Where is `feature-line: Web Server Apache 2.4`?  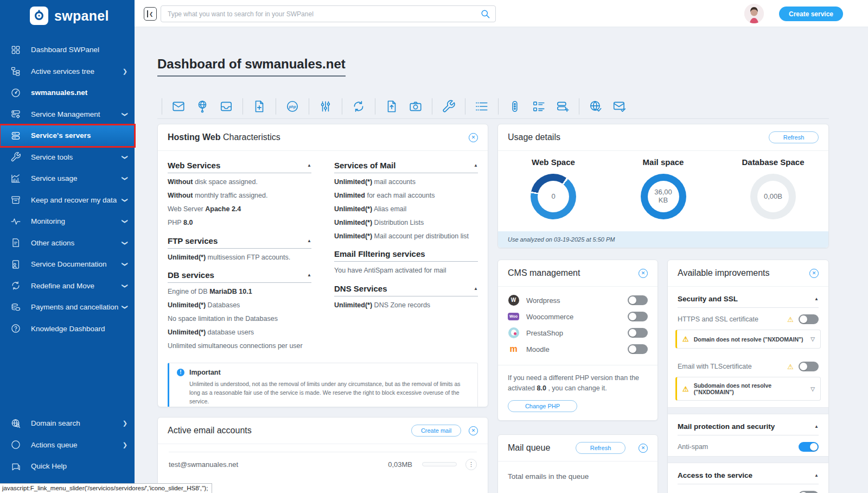
feature-line: Web Server Apache 2.4 is located at coordinates (240, 210).